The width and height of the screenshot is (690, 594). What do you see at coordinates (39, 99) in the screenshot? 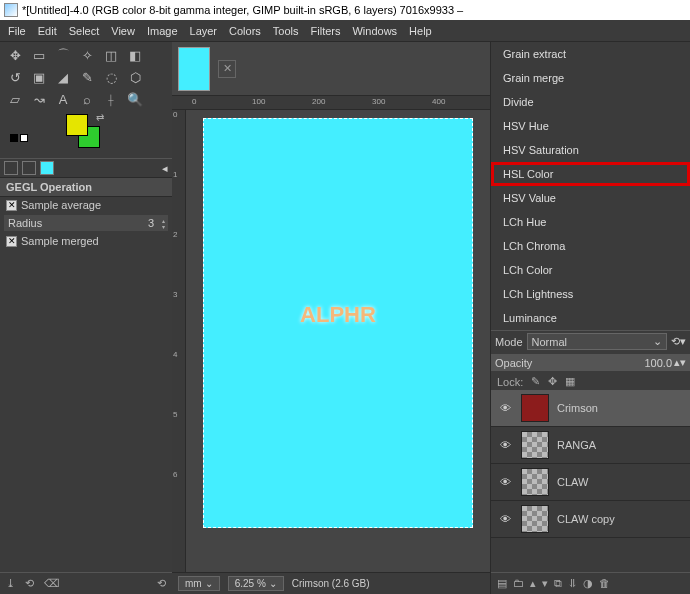
I see `path-tool-icon: ↝` at bounding box center [39, 99].